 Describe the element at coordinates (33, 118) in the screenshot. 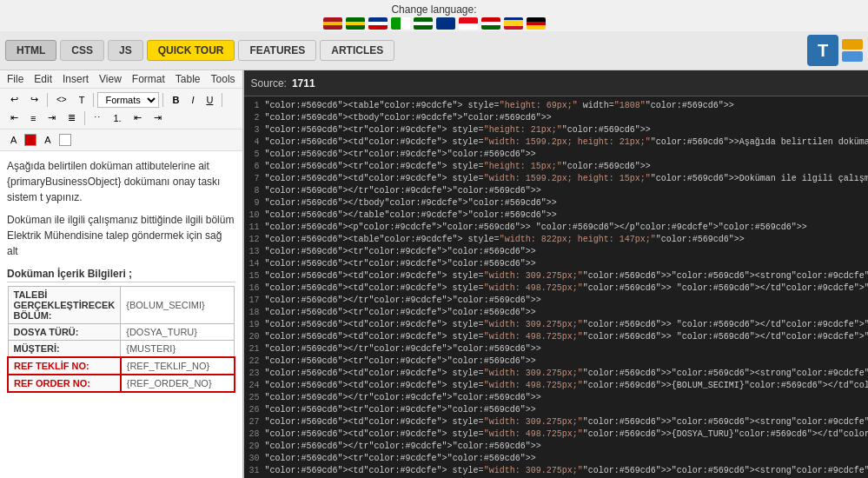

I see `align-center-button: ≡` at that location.